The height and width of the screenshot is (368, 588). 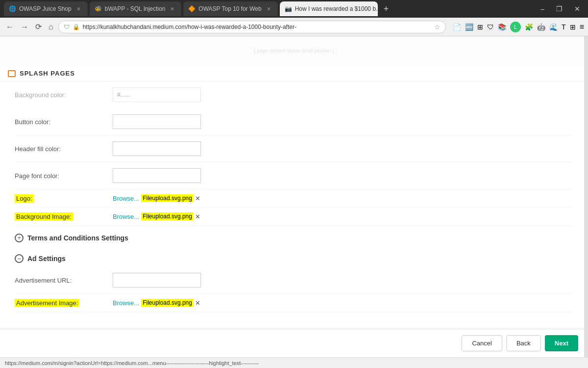 I want to click on scrollbar, so click(x=586, y=197).